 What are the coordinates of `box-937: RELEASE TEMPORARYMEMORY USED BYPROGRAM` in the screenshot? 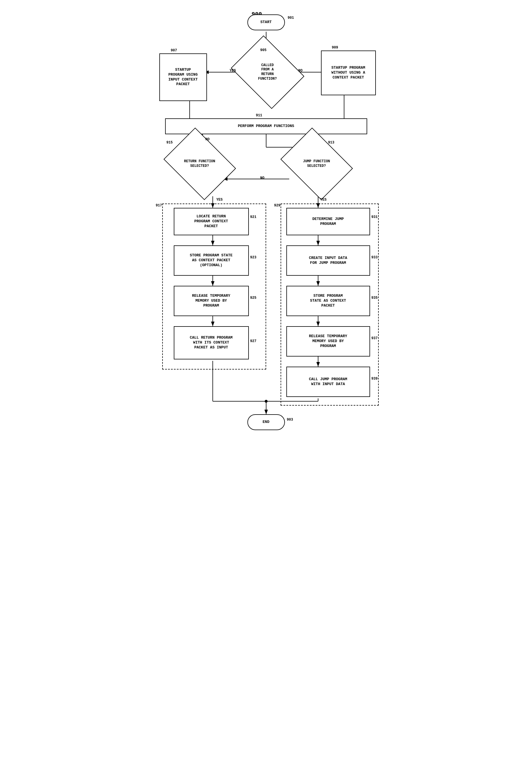 It's located at (328, 341).